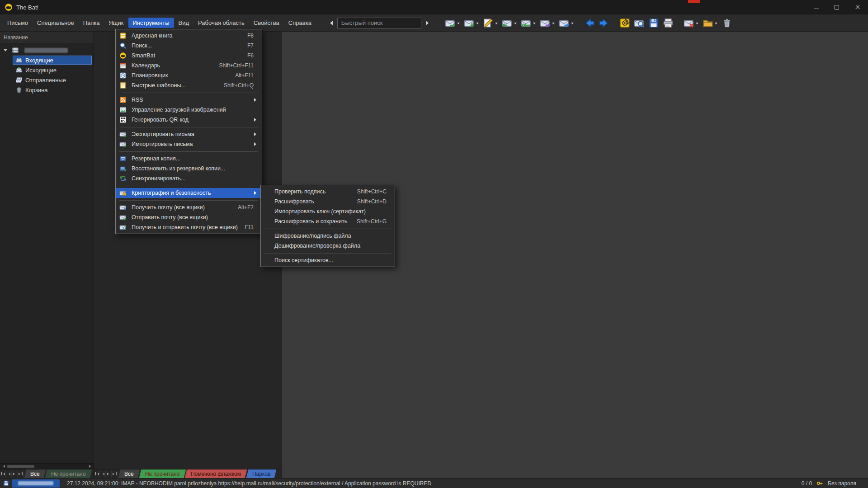  What do you see at coordinates (103, 474) in the screenshot?
I see `list-prev-tab-button` at bounding box center [103, 474].